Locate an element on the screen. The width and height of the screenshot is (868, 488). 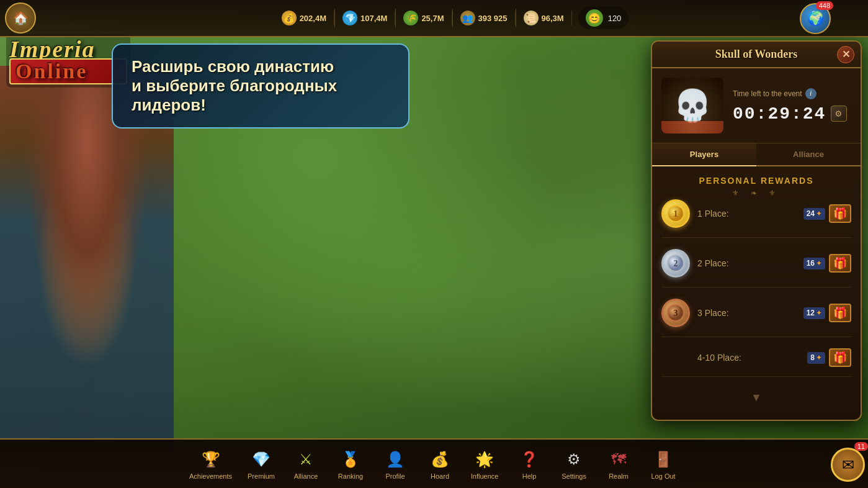
realm-label: Realm is located at coordinates (619, 476).